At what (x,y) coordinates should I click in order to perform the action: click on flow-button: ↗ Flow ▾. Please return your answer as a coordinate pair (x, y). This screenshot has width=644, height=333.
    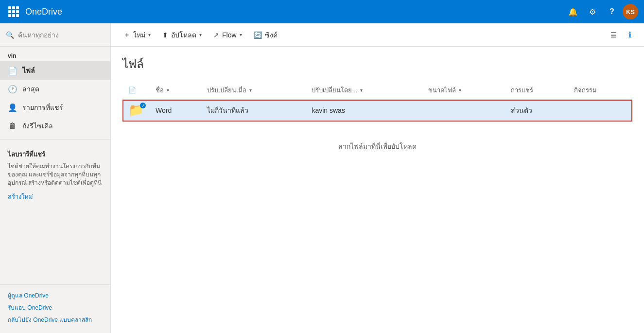
    Looking at the image, I should click on (227, 35).